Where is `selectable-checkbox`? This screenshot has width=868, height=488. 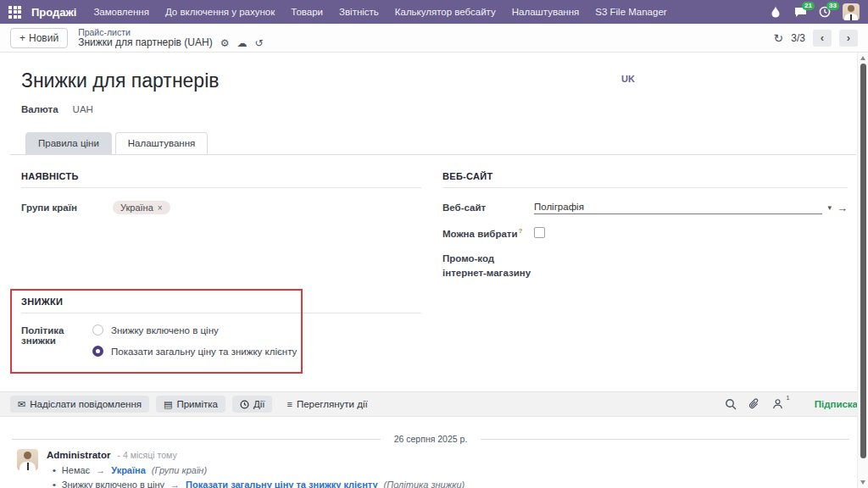 selectable-checkbox is located at coordinates (539, 232).